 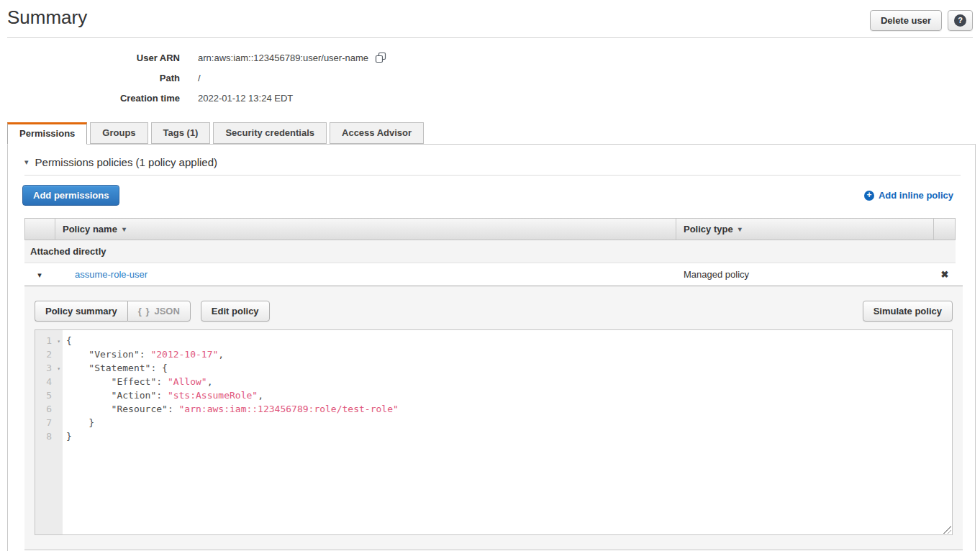 I want to click on page-header: Summary Delete user ?, so click(x=490, y=16).